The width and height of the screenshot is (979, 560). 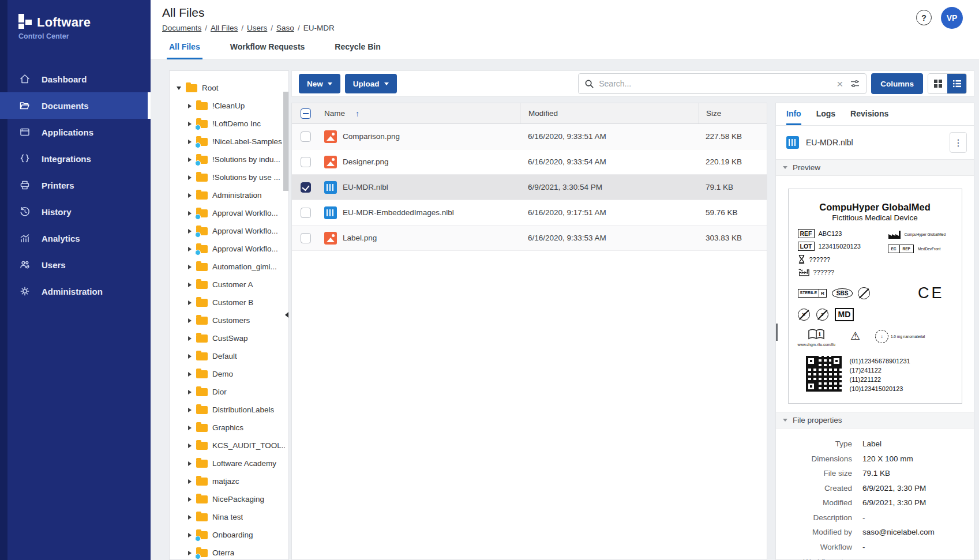 What do you see at coordinates (231, 159) in the screenshot?
I see `tree-item: !Solutions by indu...` at bounding box center [231, 159].